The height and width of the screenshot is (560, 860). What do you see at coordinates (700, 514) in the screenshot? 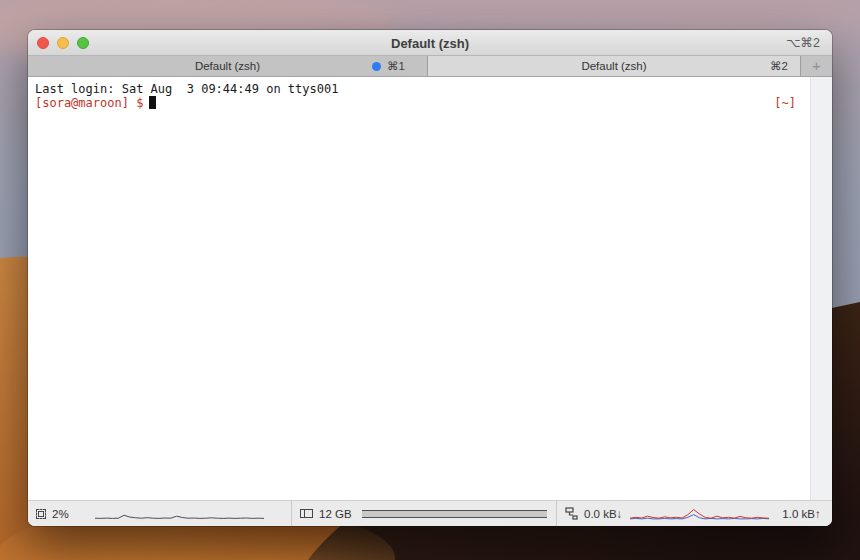
I see `network-throughput-sparkline` at bounding box center [700, 514].